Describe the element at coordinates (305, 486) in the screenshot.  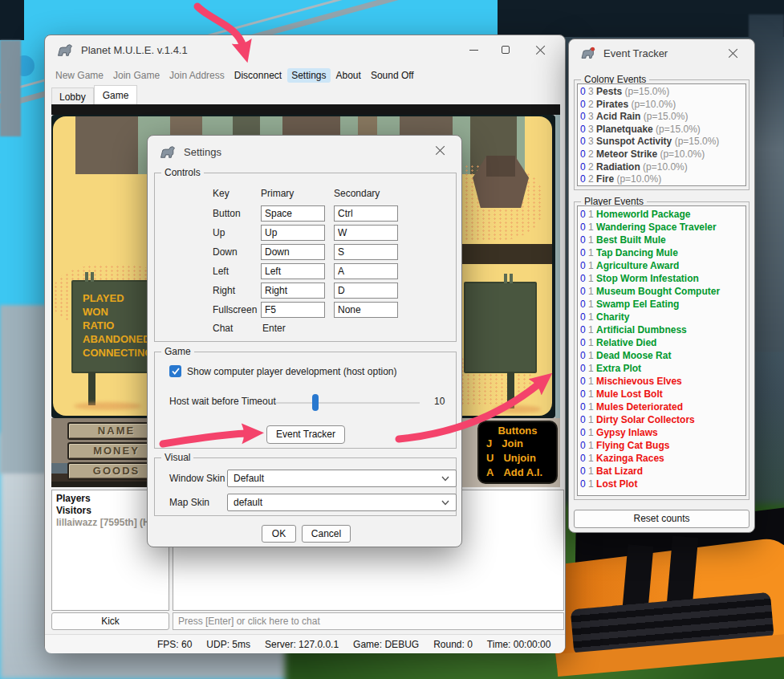
I see `visual-group: Visual Window Skin Default Map Skin defa…` at that location.